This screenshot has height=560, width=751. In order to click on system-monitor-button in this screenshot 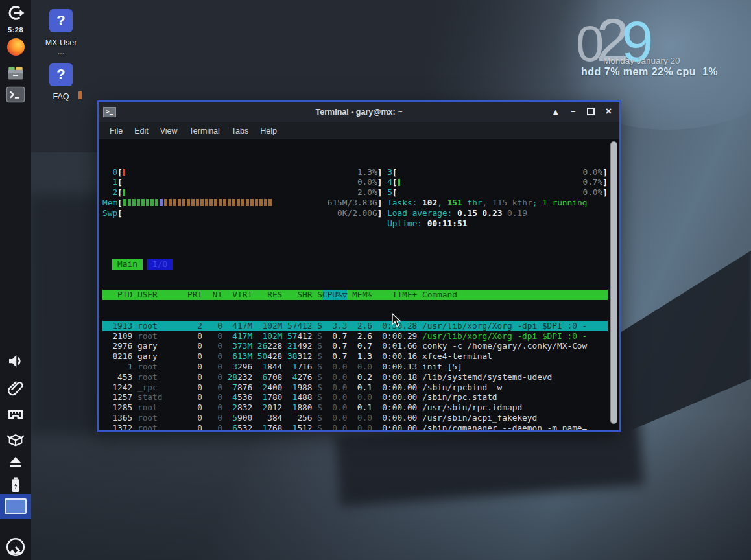, I will do `click(16, 547)`.